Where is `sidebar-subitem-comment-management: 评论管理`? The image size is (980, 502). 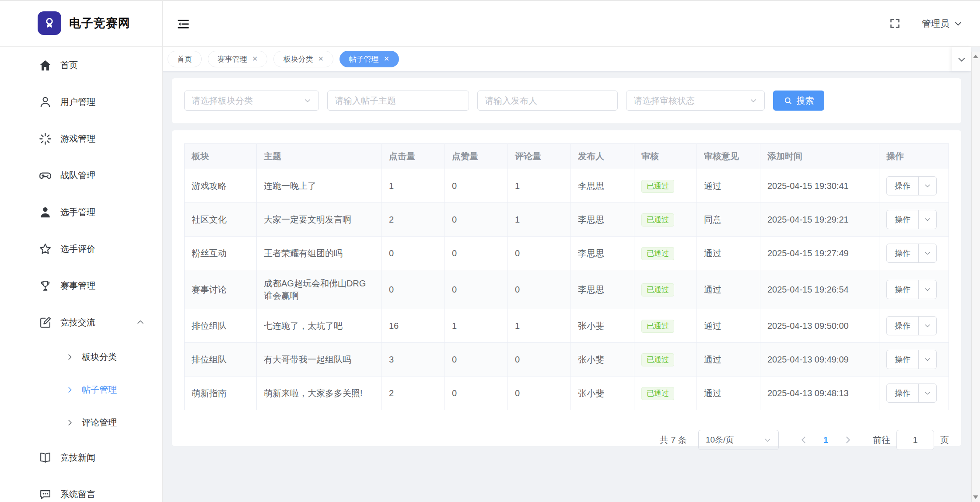 sidebar-subitem-comment-management: 评论管理 is located at coordinates (81, 422).